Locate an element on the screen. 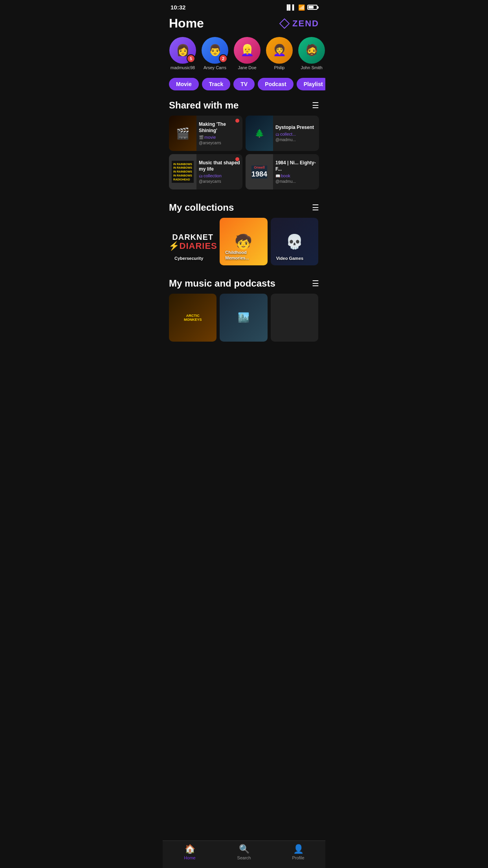  avatar: 🧔 is located at coordinates (312, 50).